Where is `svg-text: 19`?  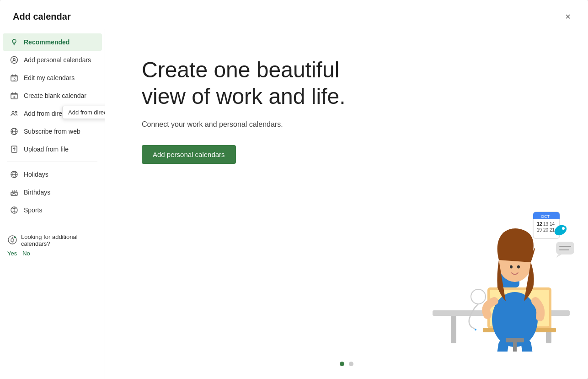 svg-text: 19 is located at coordinates (540, 230).